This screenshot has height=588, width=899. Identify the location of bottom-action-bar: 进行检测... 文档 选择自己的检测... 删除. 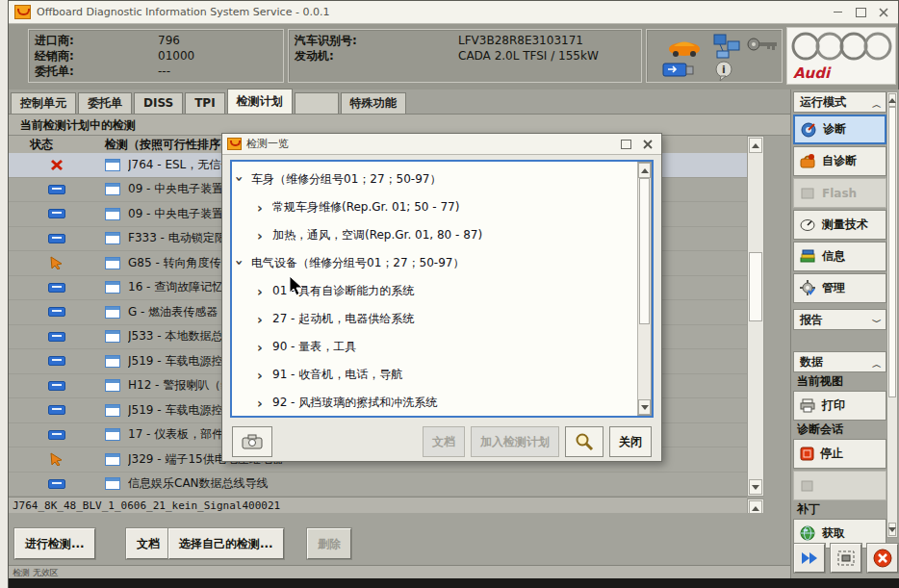
(399, 539).